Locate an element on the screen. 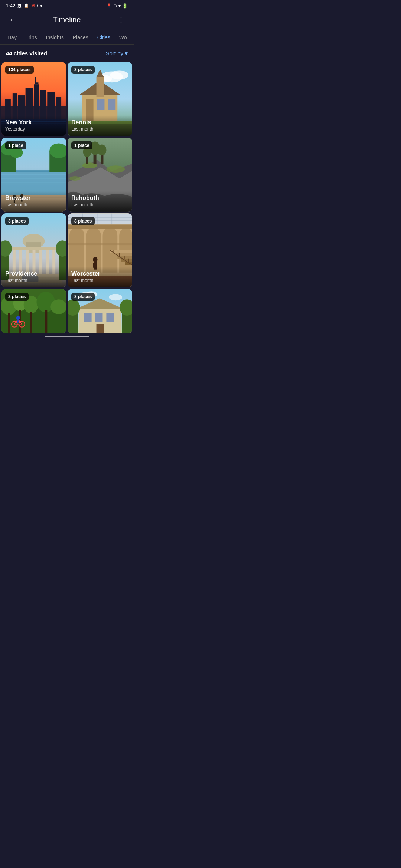  tab-trips: Trips is located at coordinates (31, 37).